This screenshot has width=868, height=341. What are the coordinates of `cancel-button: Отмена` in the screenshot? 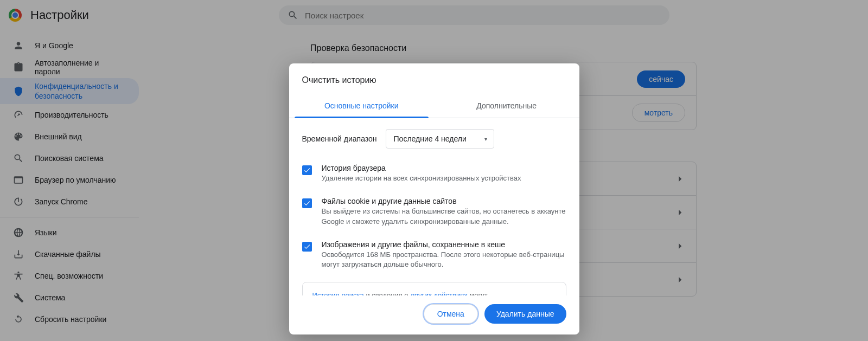 It's located at (451, 314).